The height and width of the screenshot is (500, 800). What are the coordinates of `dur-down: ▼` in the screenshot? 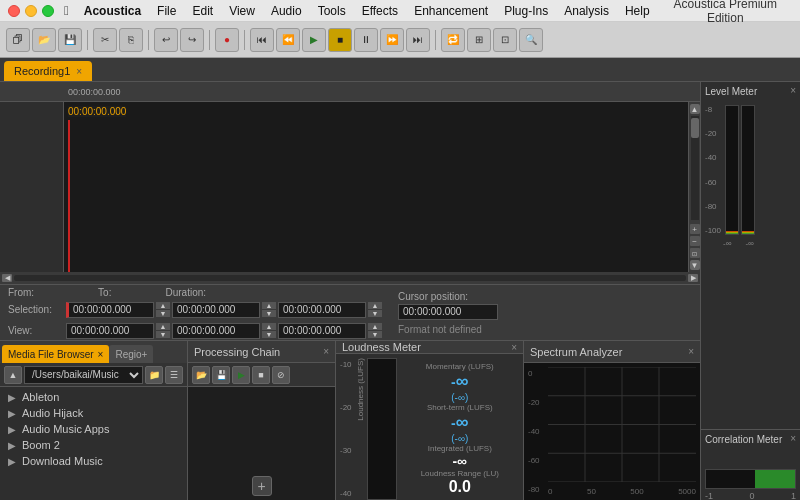 It's located at (375, 314).